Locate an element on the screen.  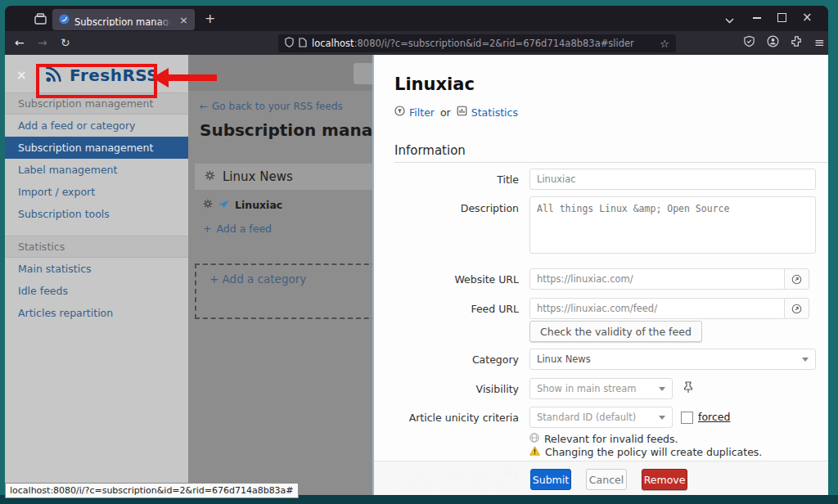
sidebar-item-idle-feeds: Idle feeds is located at coordinates (97, 291).